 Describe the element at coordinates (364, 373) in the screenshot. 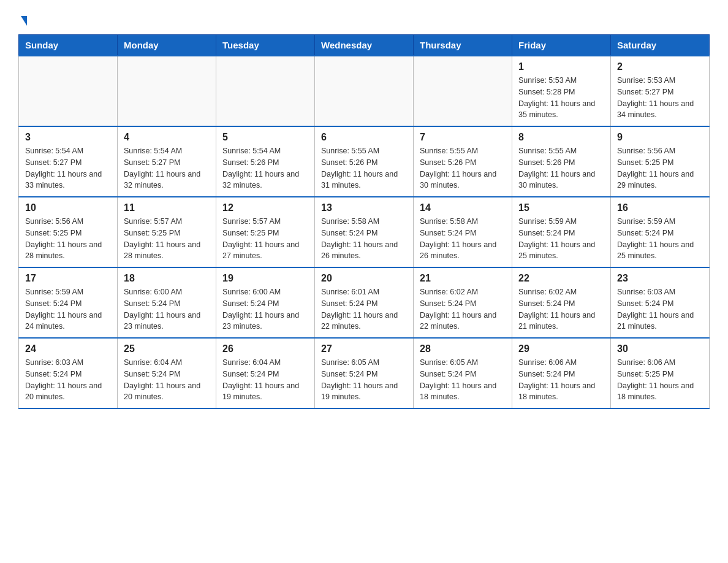

I see `calendar-cell: 27Sunrise: 6:05 AM Sunset: 5:24 PM Dayli…` at that location.